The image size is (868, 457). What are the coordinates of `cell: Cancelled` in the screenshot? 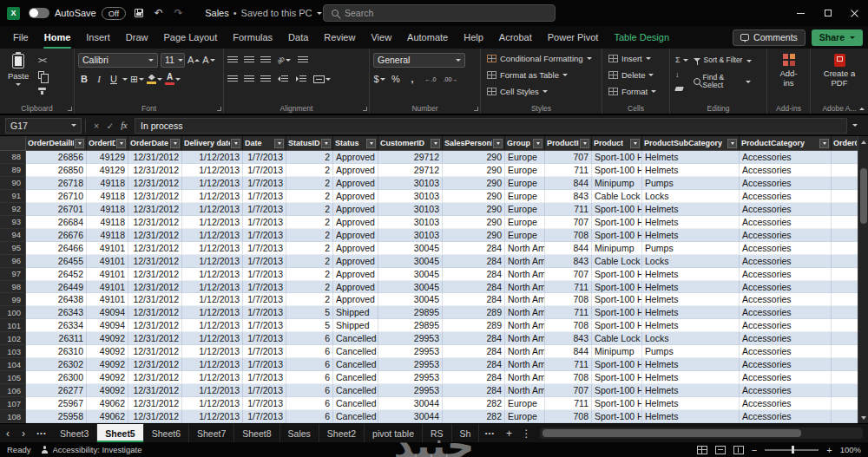 It's located at (356, 390).